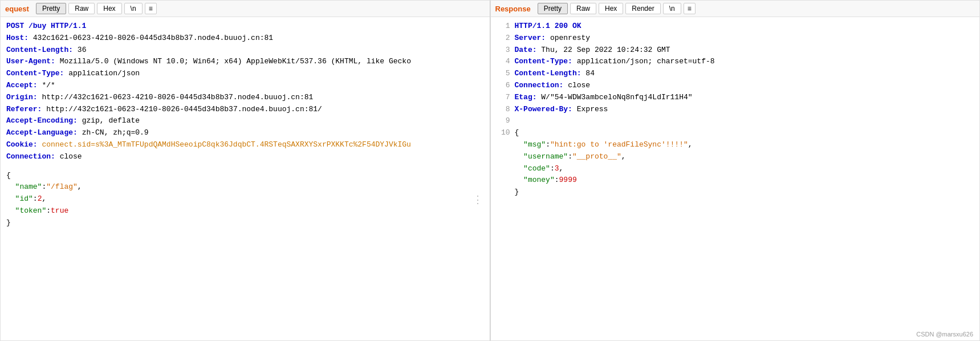  What do you see at coordinates (735, 39) in the screenshot?
I see `resp-line-2: 2Server: openresty` at bounding box center [735, 39].